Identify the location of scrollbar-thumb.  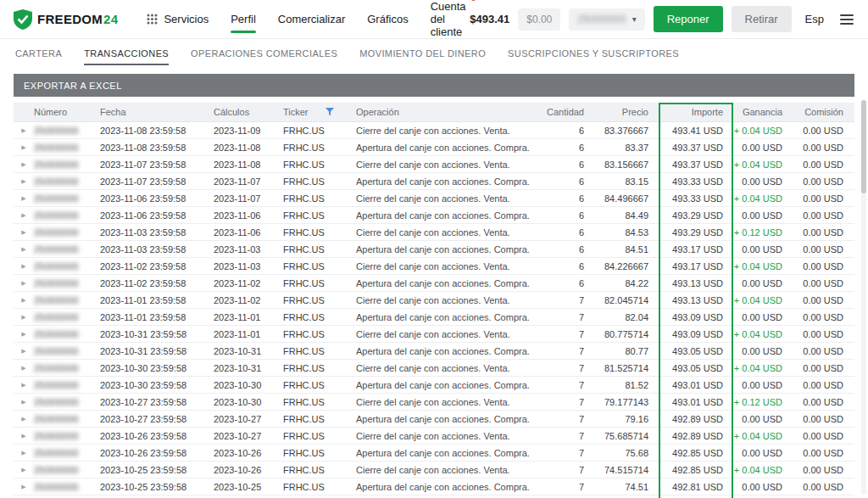
(864, 147).